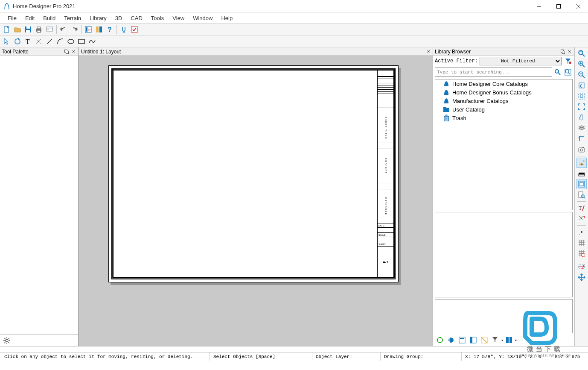 The width and height of the screenshot is (588, 370). Describe the element at coordinates (462, 340) in the screenshot. I see `lib-tb-3-icon` at that location.